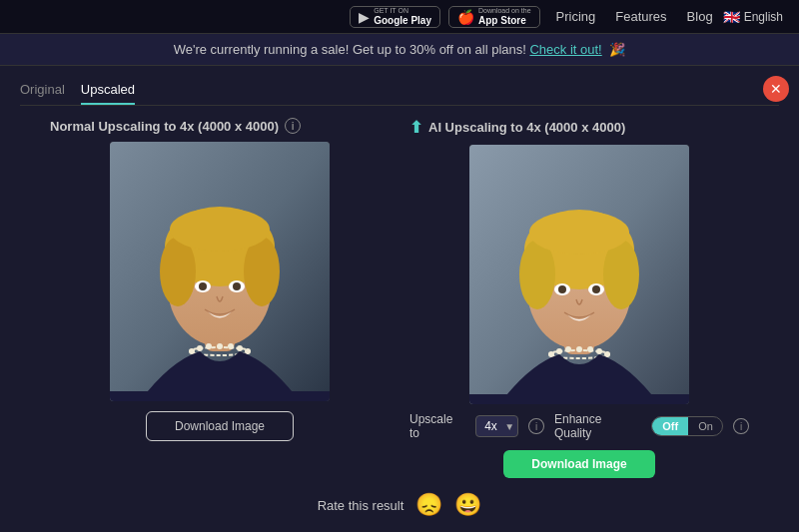  I want to click on nav-links: Pricing Features Blog, so click(635, 16).